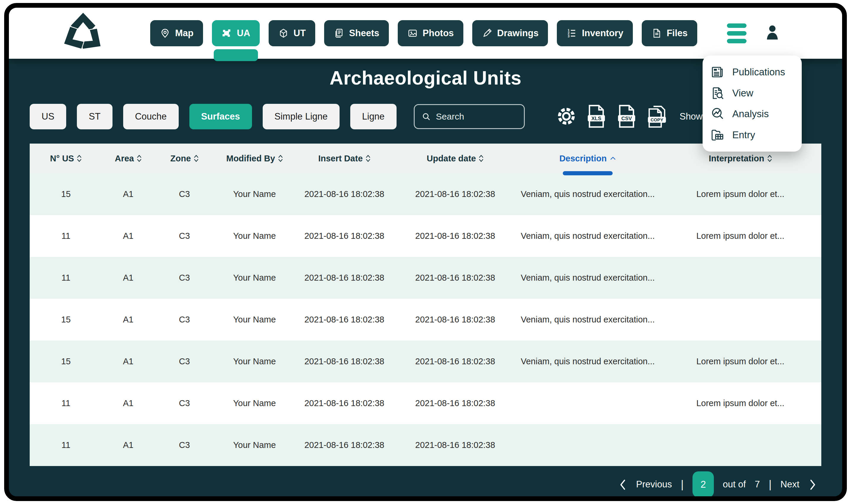  Describe the element at coordinates (255, 158) in the screenshot. I see `col-header-modified-by: Modified By` at that location.